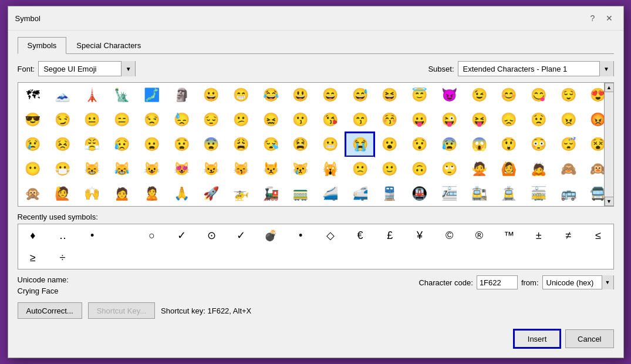 The image size is (631, 364). I want to click on symbol-cell: 🚈, so click(449, 194).